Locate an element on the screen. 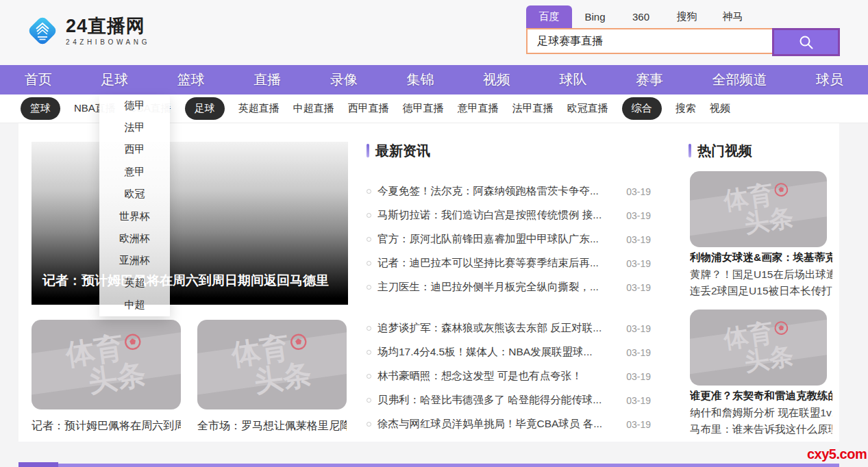 The image size is (868, 467). dropdown-item-bundesliga: 德甲 is located at coordinates (134, 105).